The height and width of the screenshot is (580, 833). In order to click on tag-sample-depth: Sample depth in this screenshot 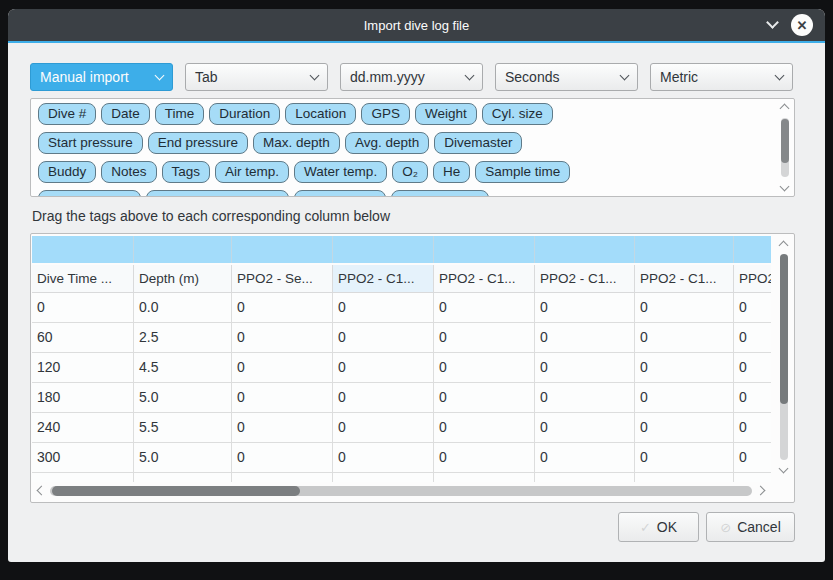, I will do `click(90, 194)`.